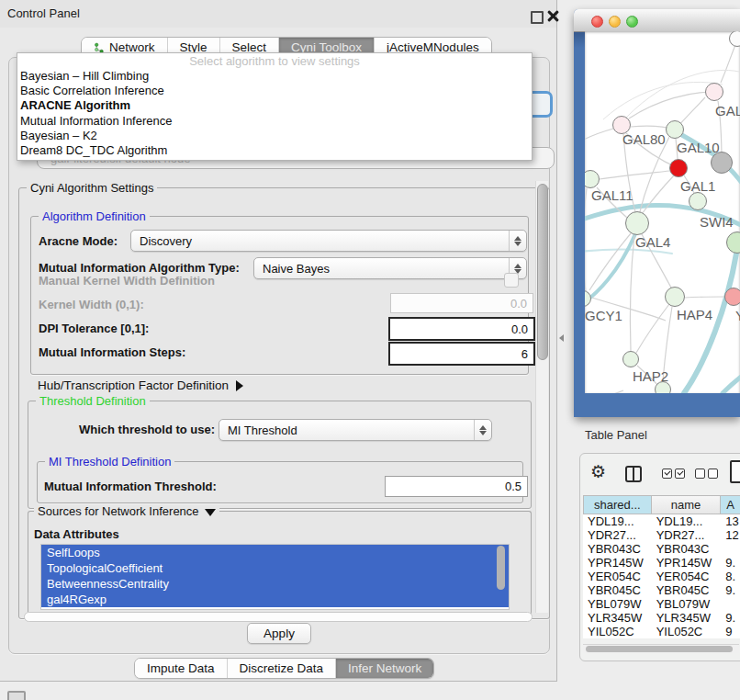 The image size is (740, 700). What do you see at coordinates (661, 590) in the screenshot?
I see `table-row: YBR045CYBR045C9.` at bounding box center [661, 590].